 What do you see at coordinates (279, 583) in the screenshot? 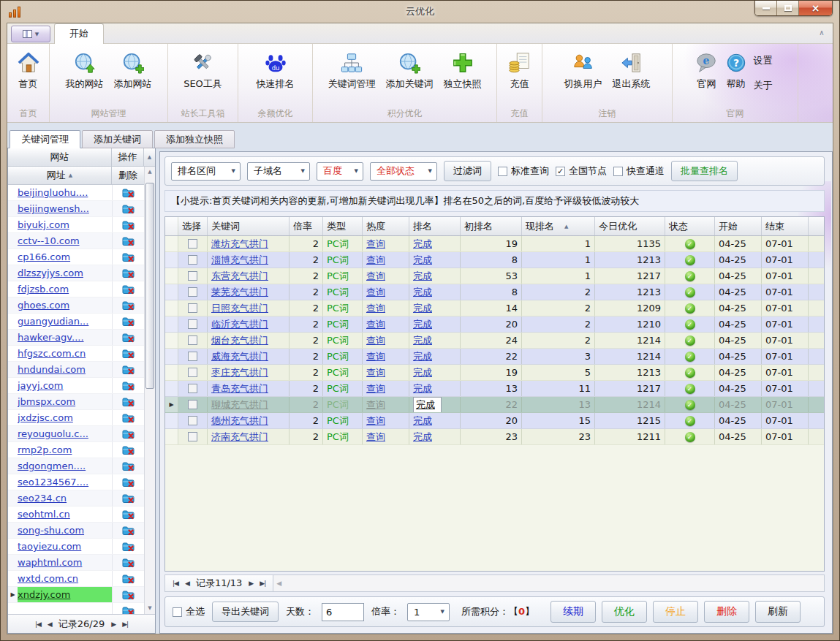
I see `scroll-left-icon: ◀` at bounding box center [279, 583].